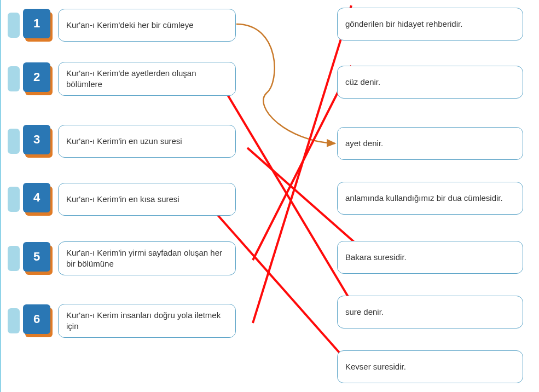 This screenshot has height=392, width=539. Describe the element at coordinates (124, 141) in the screenshot. I see `prompt-text: Kur'an-ı Kerim'in en uzun suresi` at that location.